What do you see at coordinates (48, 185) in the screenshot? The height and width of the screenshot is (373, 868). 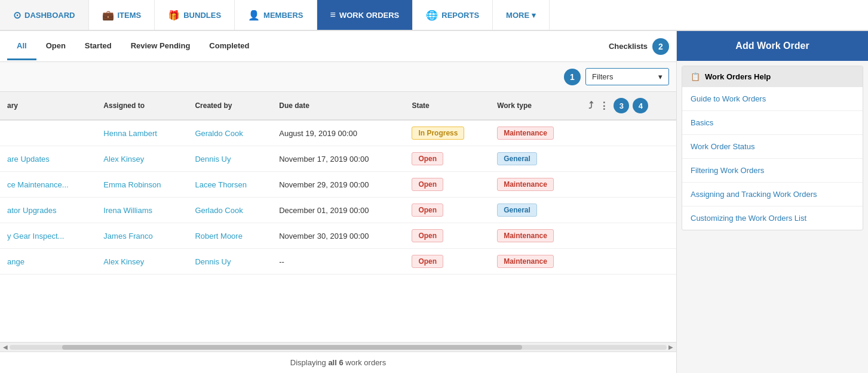 I see `cell-summary: ce Maintenance...` at bounding box center [48, 185].